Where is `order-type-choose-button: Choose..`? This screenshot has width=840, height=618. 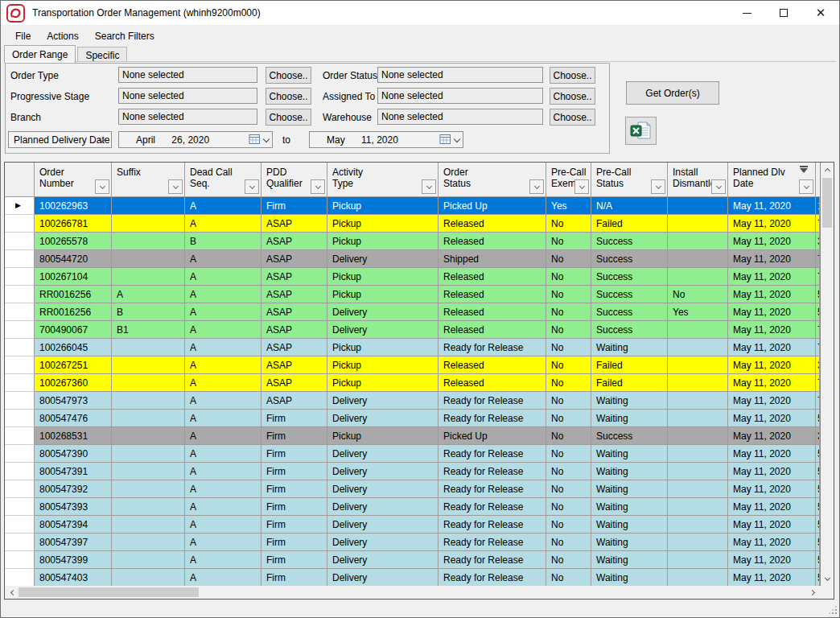 order-type-choose-button: Choose.. is located at coordinates (288, 76).